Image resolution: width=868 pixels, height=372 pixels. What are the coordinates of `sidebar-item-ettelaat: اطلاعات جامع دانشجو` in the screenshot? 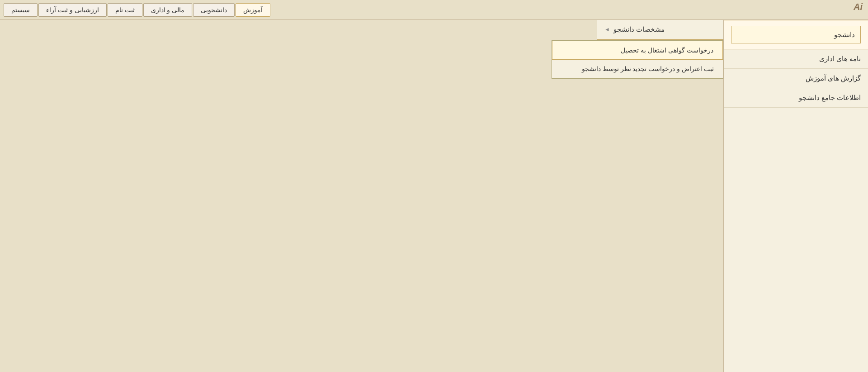 It's located at (796, 98).